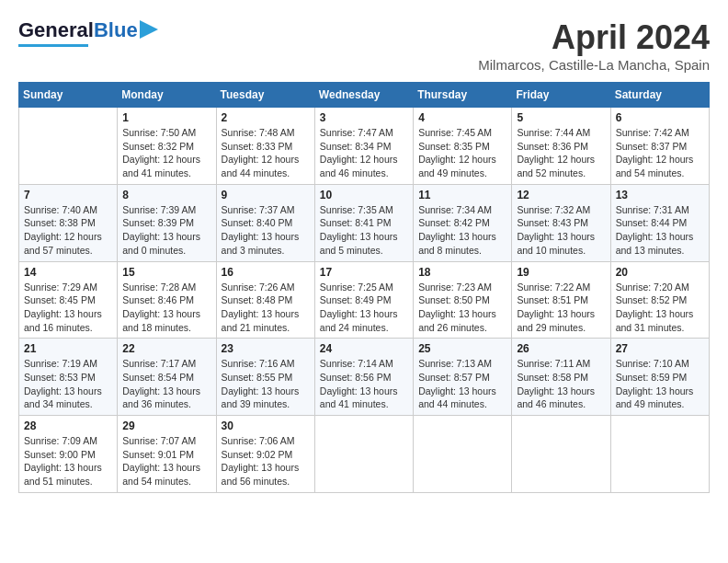 The width and height of the screenshot is (728, 563). I want to click on day-of-week-header: Thursday, so click(463, 96).